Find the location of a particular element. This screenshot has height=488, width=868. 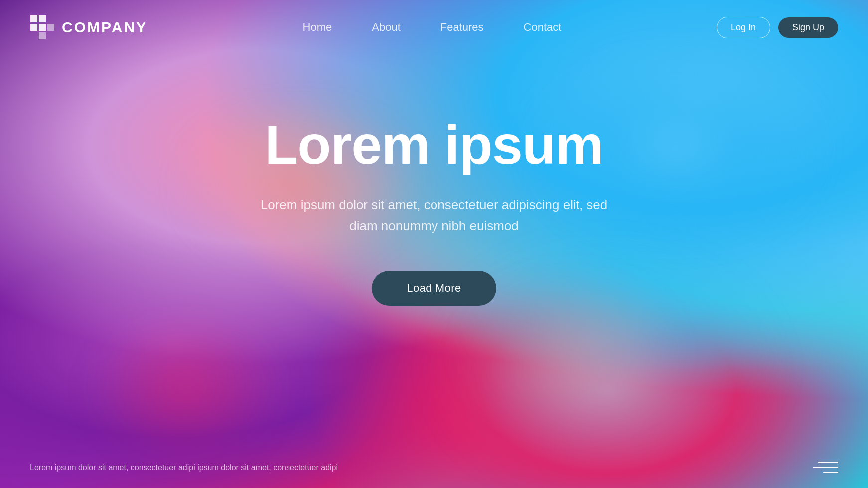

load-more-button: Load More is located at coordinates (434, 288).